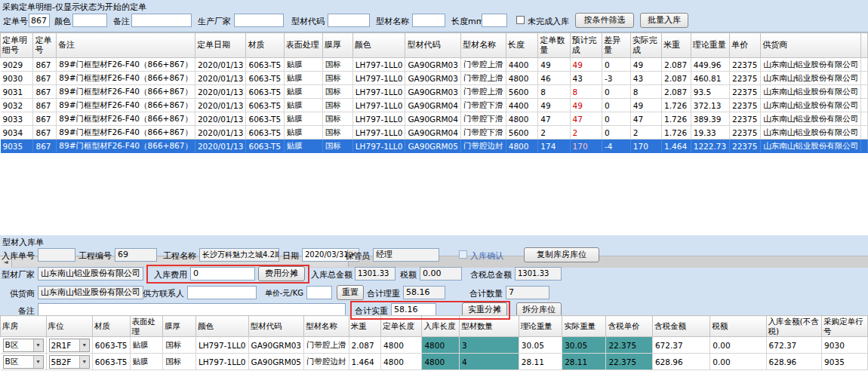 The width and height of the screenshot is (868, 371). What do you see at coordinates (435, 119) in the screenshot?
I see `table-row: 903386789#门框型材F26-F40（866+867）2020/01/13…` at bounding box center [435, 119].